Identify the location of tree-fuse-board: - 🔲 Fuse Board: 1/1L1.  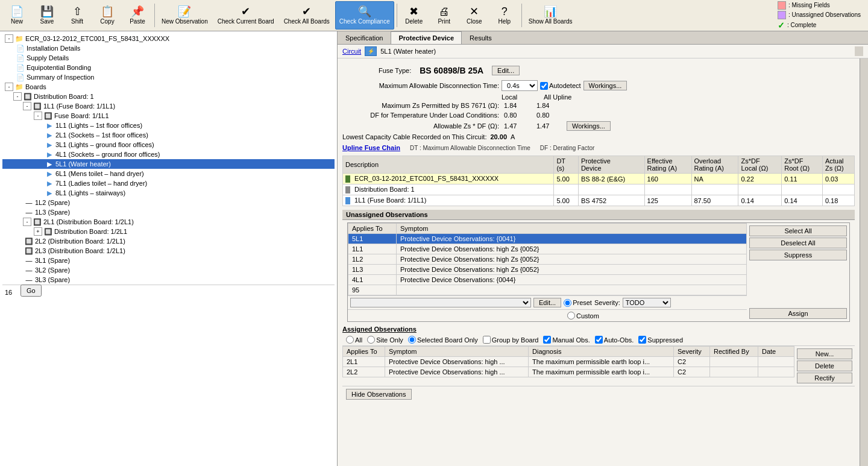
(169, 116).